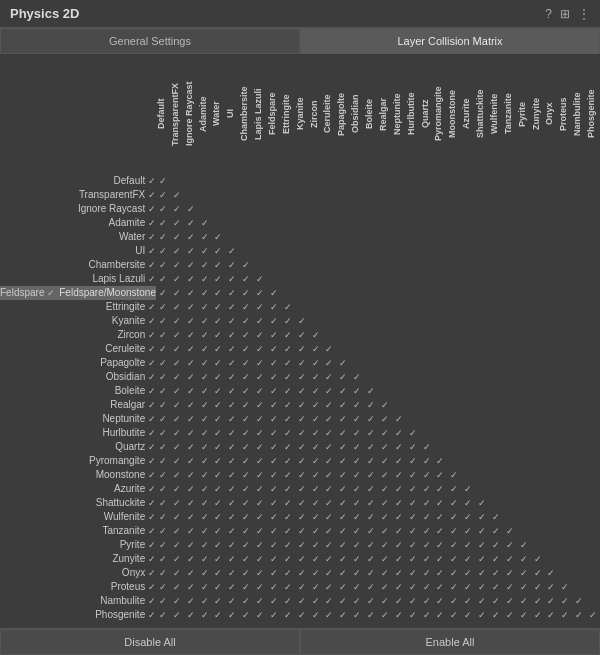  Describe the element at coordinates (246, 321) in the screenshot. I see `cell-10-6: ✓` at that location.